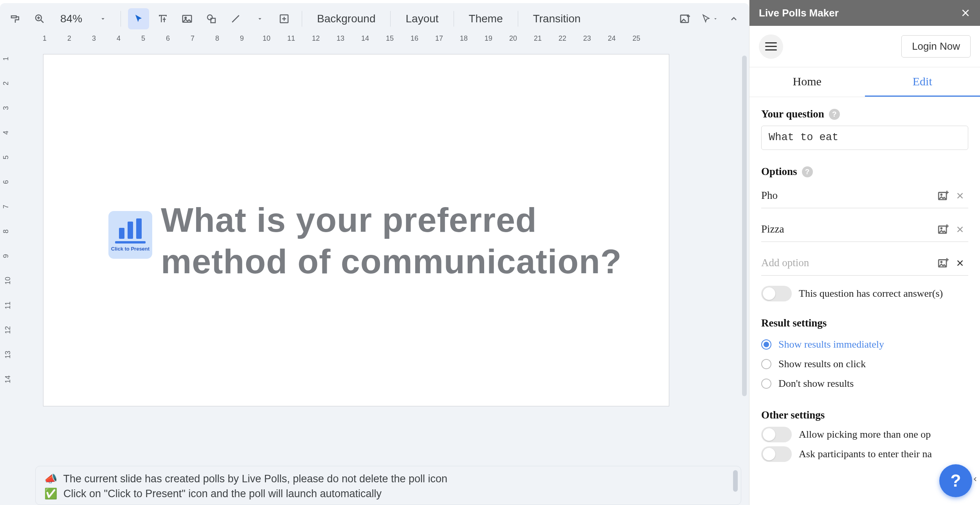 This screenshot has width=980, height=505. What do you see at coordinates (799, 13) in the screenshot?
I see `sidebar-title: Live Polls Maker` at bounding box center [799, 13].